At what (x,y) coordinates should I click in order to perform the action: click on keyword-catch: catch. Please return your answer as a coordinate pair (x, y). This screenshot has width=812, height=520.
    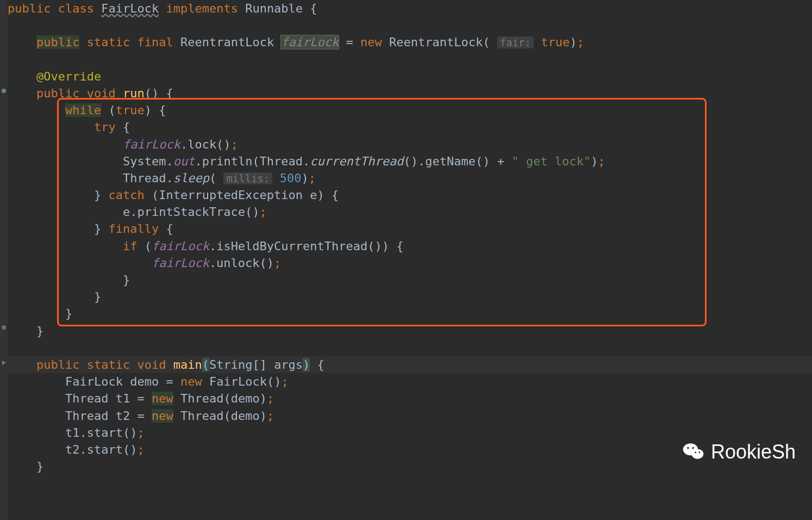
    Looking at the image, I should click on (126, 195).